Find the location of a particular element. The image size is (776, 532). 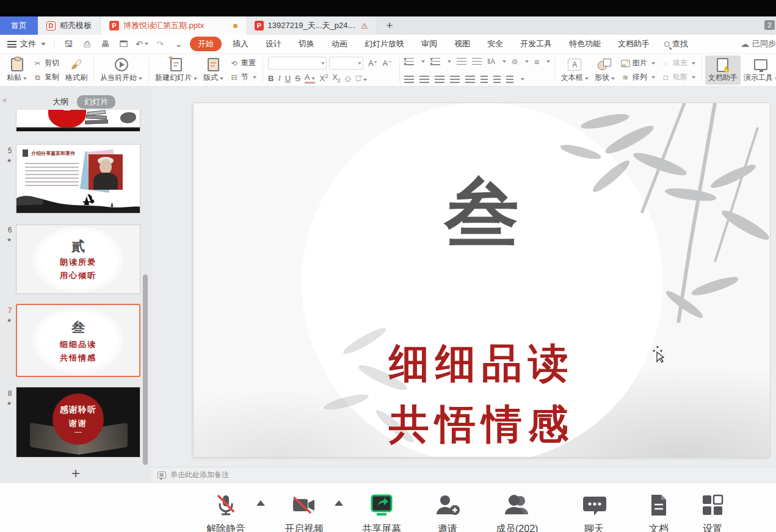

slides-tab: 幻灯片 is located at coordinates (96, 102).